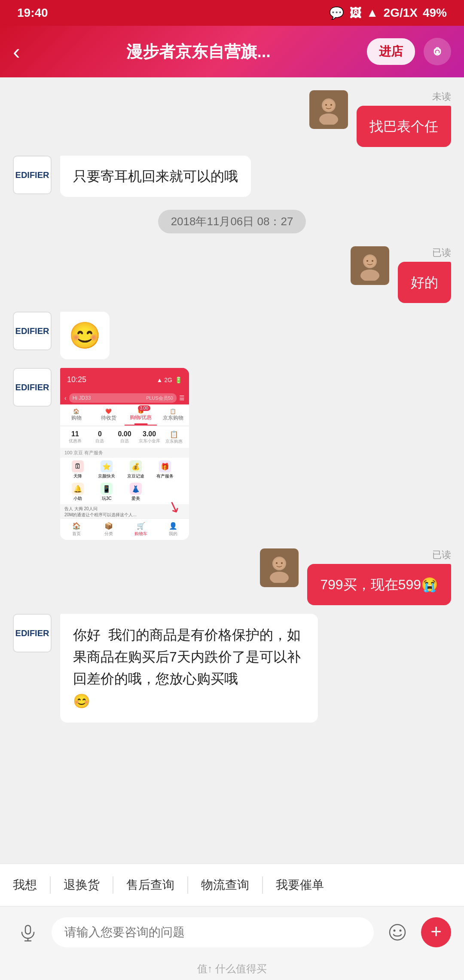 This screenshot has height=980, width=464. I want to click on message-row: 已读 799买，现在599😭, so click(232, 577).